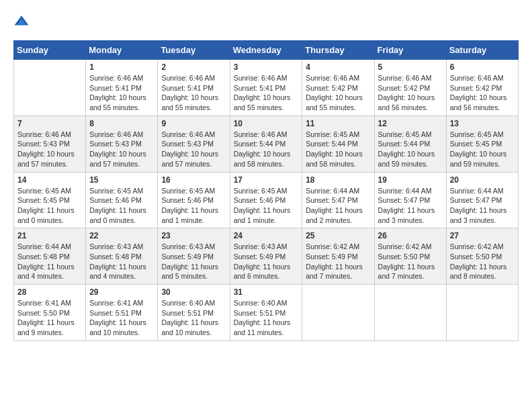 This screenshot has height=411, width=532. What do you see at coordinates (122, 124) in the screenshot?
I see `day-number: 8` at bounding box center [122, 124].